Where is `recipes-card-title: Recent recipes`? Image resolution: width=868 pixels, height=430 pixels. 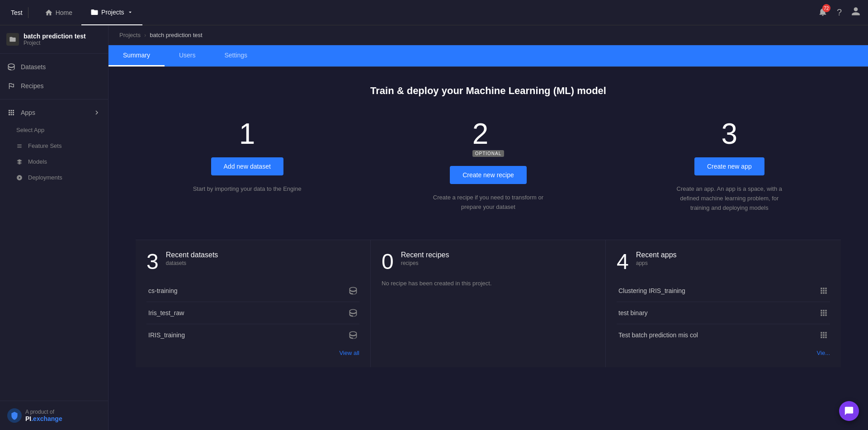 recipes-card-title: Recent recipes is located at coordinates (425, 255).